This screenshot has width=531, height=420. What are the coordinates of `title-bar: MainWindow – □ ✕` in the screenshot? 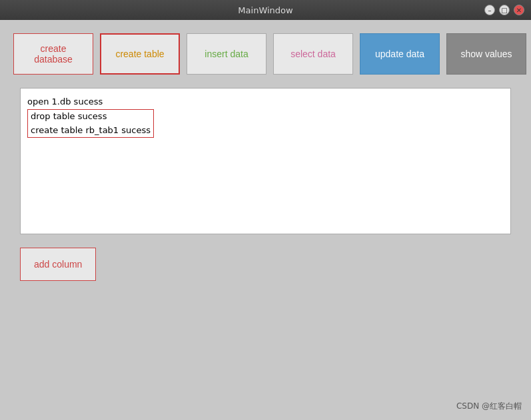 It's located at (265, 10).